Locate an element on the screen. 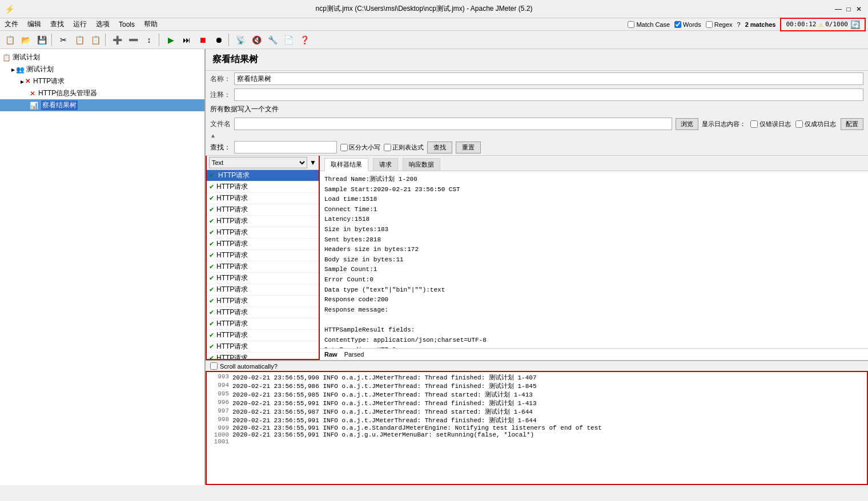 This screenshot has height=501, width=868. tree-node-listener: 📊 察看结果树 is located at coordinates (102, 105).